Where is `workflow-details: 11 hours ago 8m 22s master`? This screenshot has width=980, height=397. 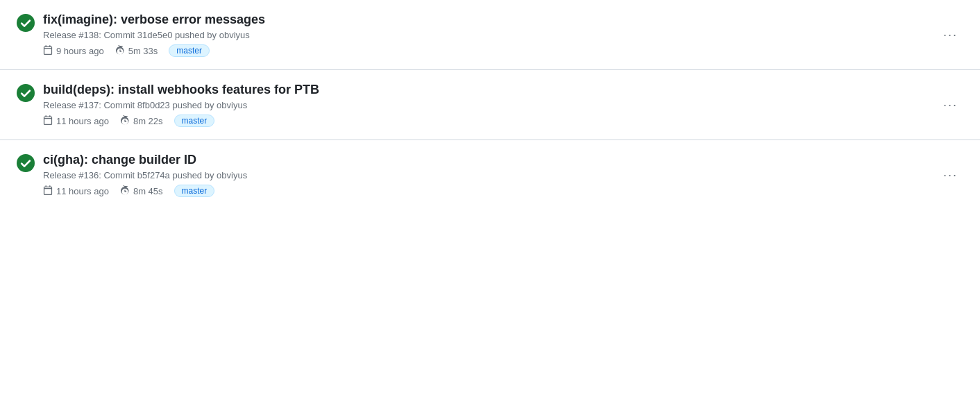 workflow-details: 11 hours ago 8m 22s master is located at coordinates (181, 121).